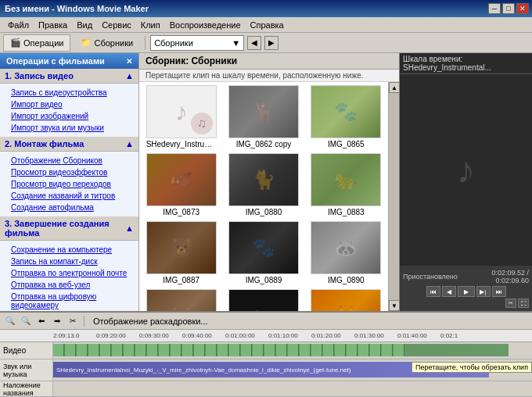  Describe the element at coordinates (268, 25) in the screenshot. I see `menu-help: Справка` at that location.